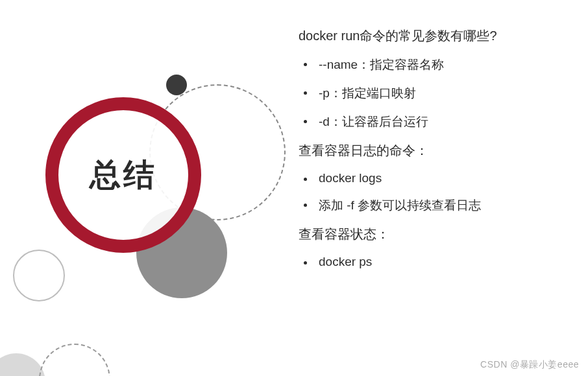 The height and width of the screenshot is (376, 588). Describe the element at coordinates (382, 65) in the screenshot. I see `bullet-text: --name：指定容器名称` at that location.